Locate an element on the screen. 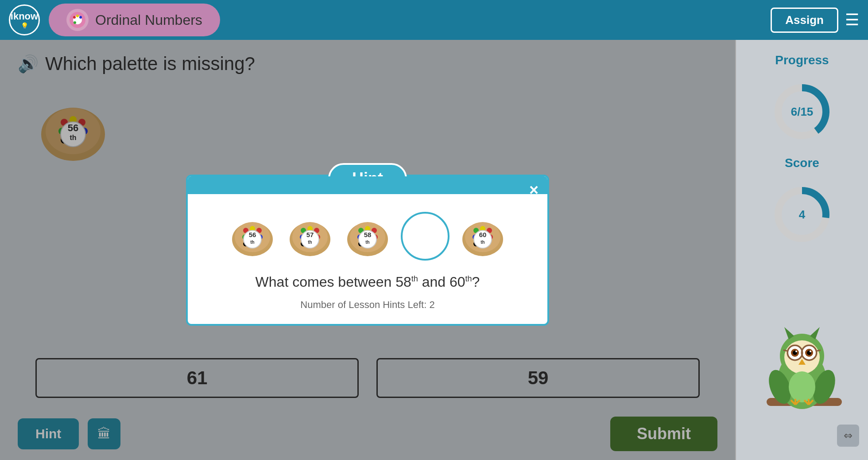 This screenshot has width=868, height=460. svg-text: 56 is located at coordinates (252, 235).